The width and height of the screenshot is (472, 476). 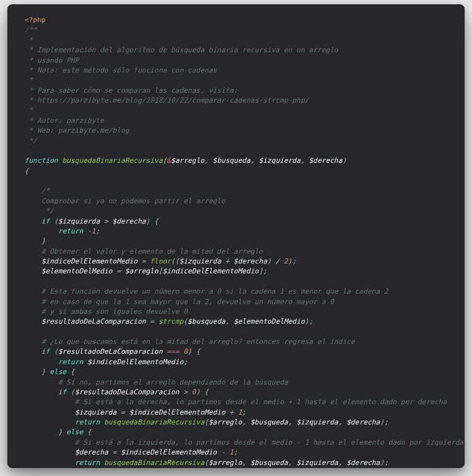 What do you see at coordinates (106, 312) in the screenshot?
I see `token-comment: # y si ambas son iguales devuelve 0` at bounding box center [106, 312].